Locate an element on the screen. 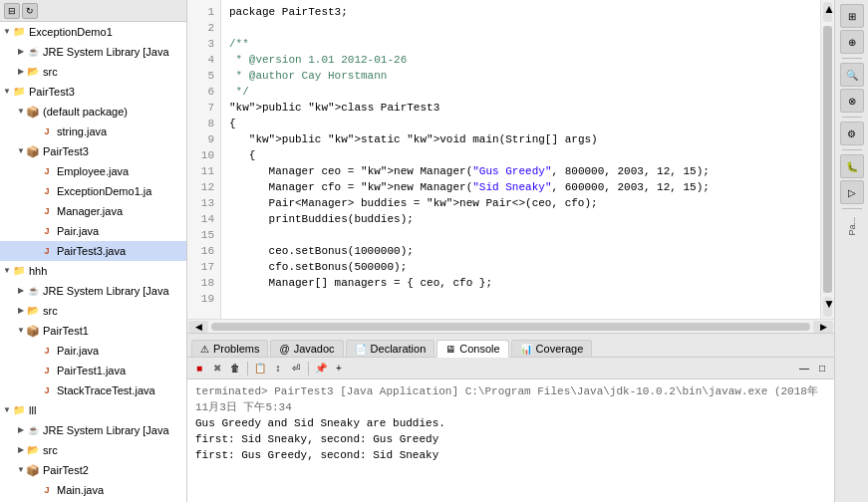 This screenshot has height=502, width=868. tree-icon-folder: 📂 is located at coordinates (33, 72).